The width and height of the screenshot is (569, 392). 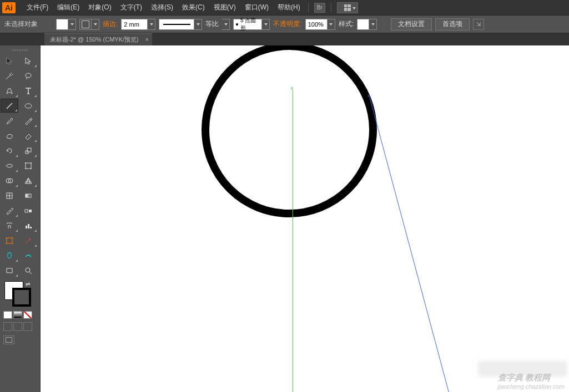 What do you see at coordinates (98, 39) in the screenshot?
I see `document-tab: 未标题-2* @ 150% (CMYK/预览) ×` at bounding box center [98, 39].